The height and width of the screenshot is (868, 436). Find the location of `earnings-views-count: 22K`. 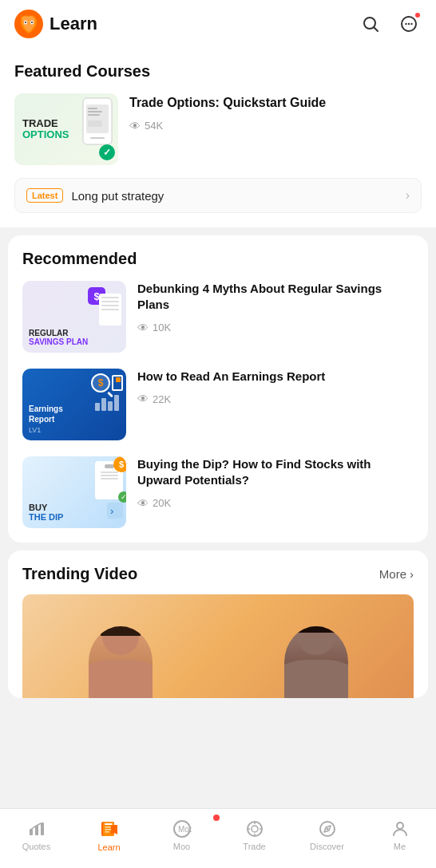

earnings-views-count: 22K is located at coordinates (161, 399).